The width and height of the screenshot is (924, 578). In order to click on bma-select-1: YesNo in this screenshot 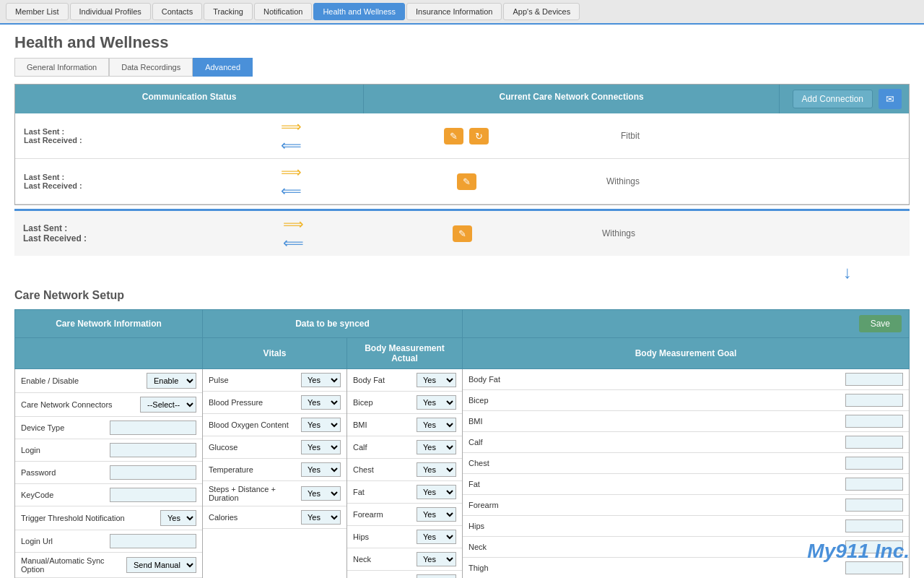, I will do `click(436, 402)`.